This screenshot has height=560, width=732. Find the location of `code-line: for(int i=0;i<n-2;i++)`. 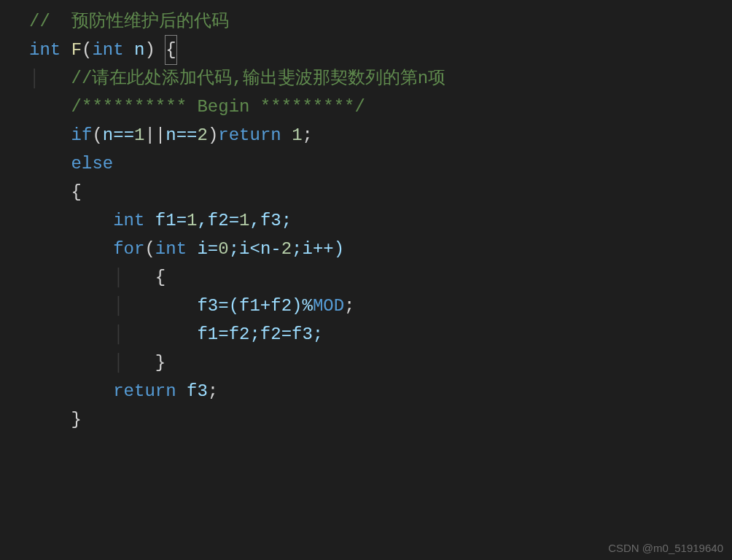

code-line: for(int i=0;i<n-2;i++) is located at coordinates (381, 249).